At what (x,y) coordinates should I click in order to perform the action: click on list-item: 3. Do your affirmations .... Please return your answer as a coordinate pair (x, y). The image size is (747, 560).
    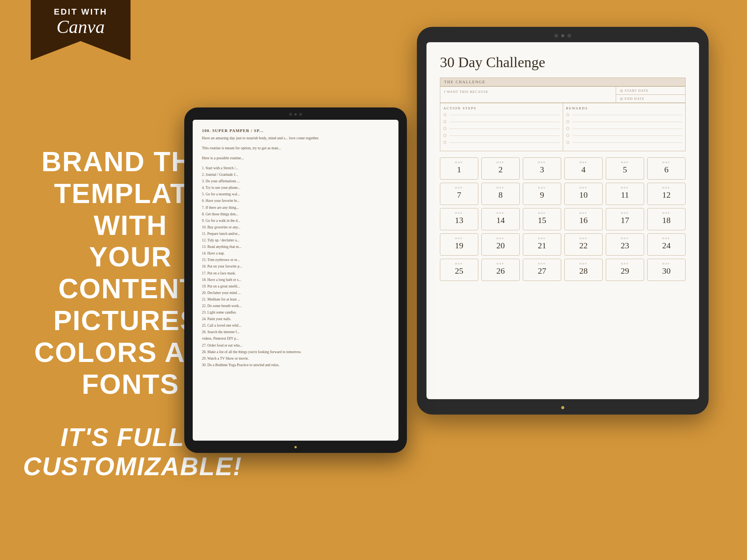
    Looking at the image, I should click on (296, 181).